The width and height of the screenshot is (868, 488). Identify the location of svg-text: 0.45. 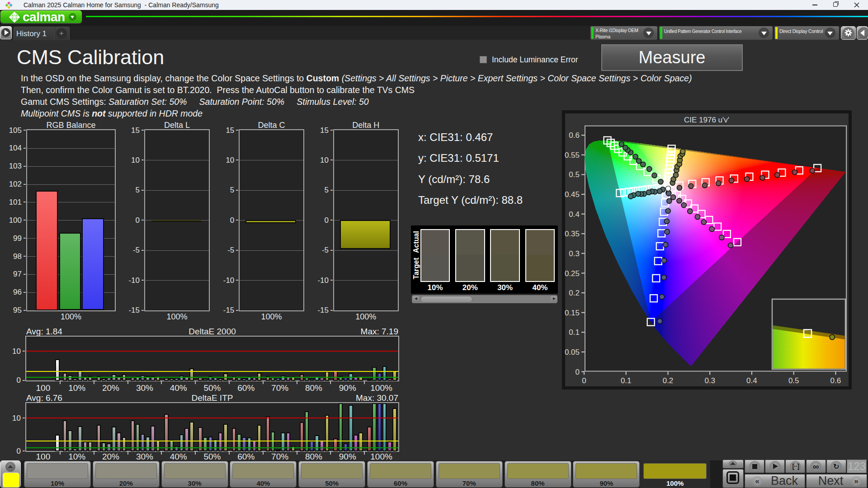
(572, 194).